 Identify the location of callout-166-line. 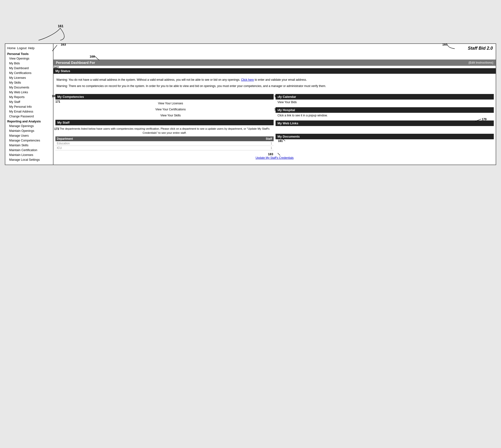
(100, 58).